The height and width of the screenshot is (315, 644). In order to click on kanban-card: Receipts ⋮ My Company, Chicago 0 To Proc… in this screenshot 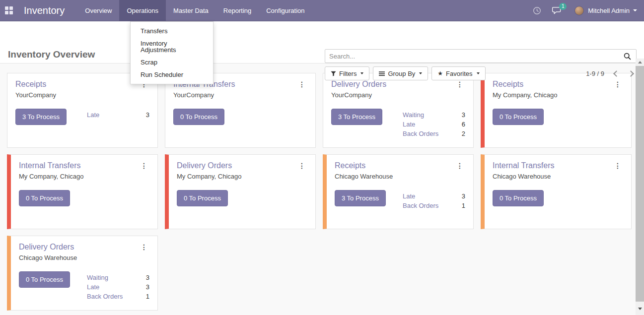, I will do `click(556, 110)`.